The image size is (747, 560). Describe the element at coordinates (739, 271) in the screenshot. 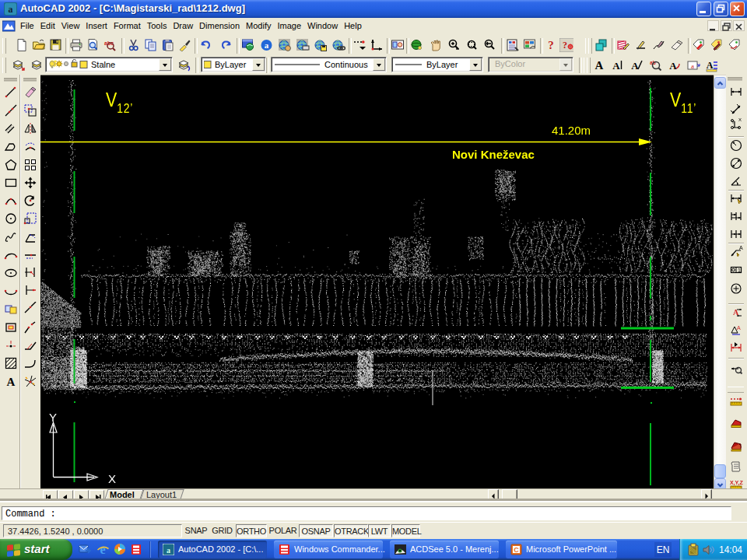

I see `svg-text: 1` at that location.